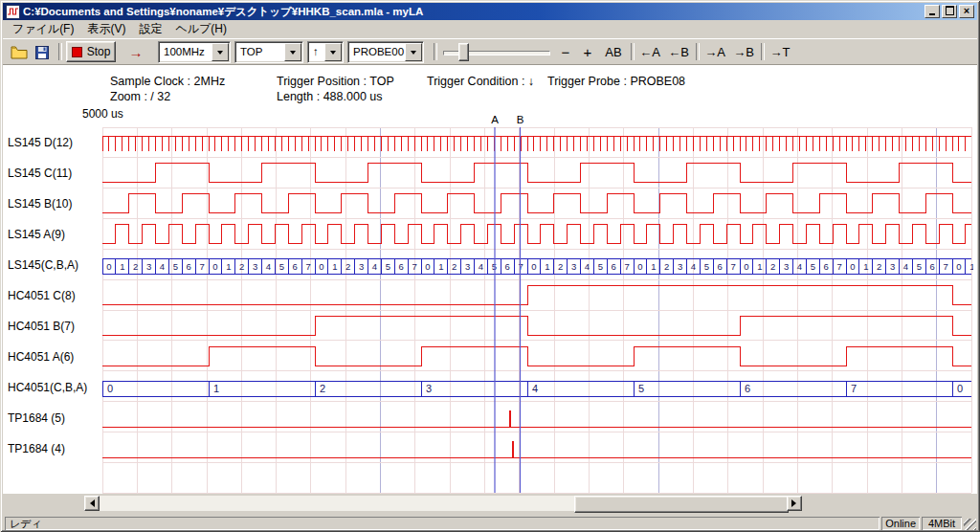 The height and width of the screenshot is (532, 980). Describe the element at coordinates (588, 52) in the screenshot. I see `zoom-in-button: +` at that location.